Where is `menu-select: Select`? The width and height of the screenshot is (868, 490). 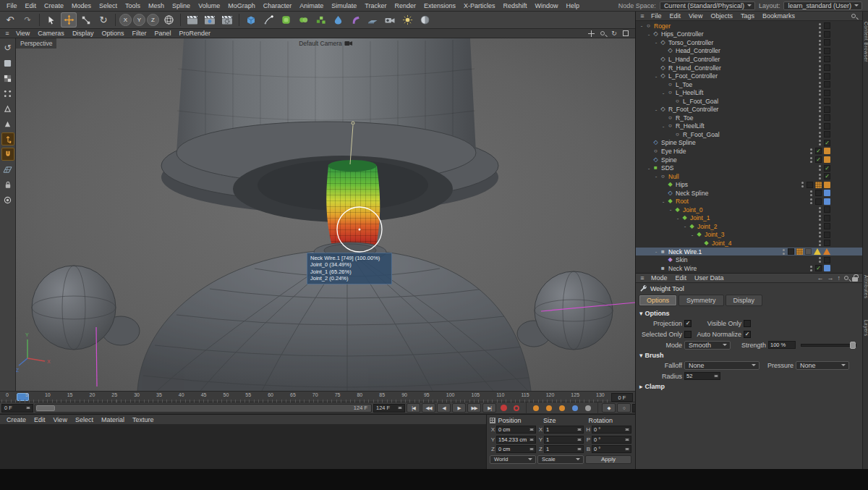
menu-select: Select is located at coordinates (109, 6).